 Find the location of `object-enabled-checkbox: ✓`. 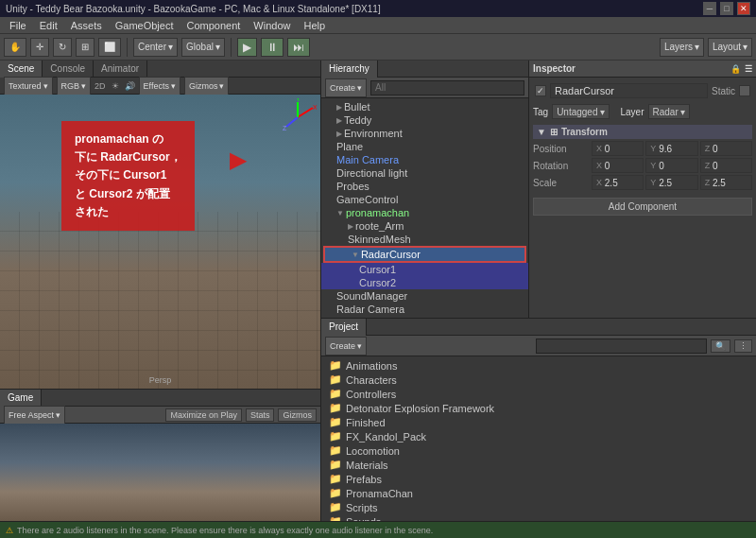

object-enabled-checkbox: ✓ is located at coordinates (541, 91).